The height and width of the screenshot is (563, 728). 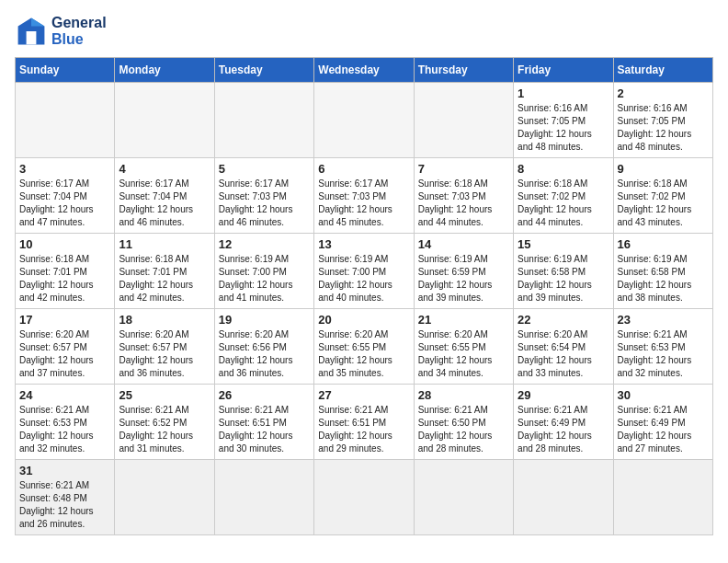 I want to click on day-number: 31, so click(x=64, y=471).